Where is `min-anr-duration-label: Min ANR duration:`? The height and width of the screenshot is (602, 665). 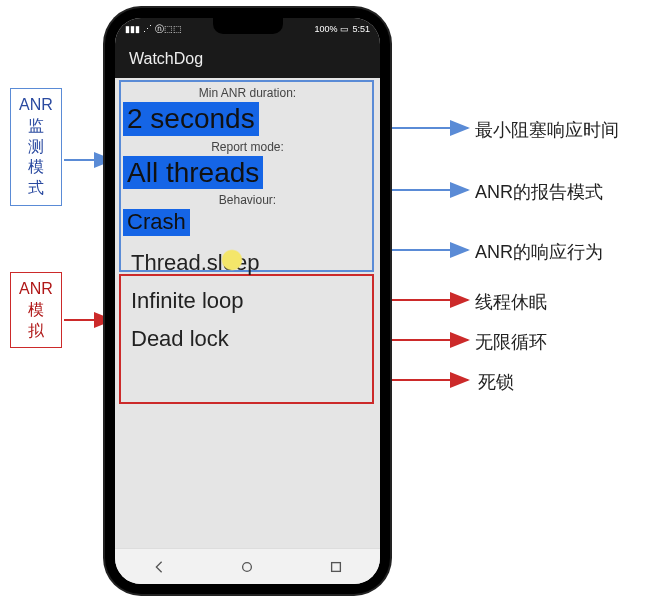 min-anr-duration-label: Min ANR duration: is located at coordinates (248, 92).